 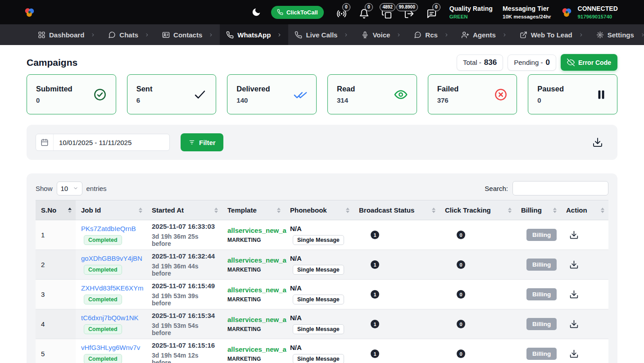 I want to click on nav-item-chats: Chats, so click(x=129, y=35).